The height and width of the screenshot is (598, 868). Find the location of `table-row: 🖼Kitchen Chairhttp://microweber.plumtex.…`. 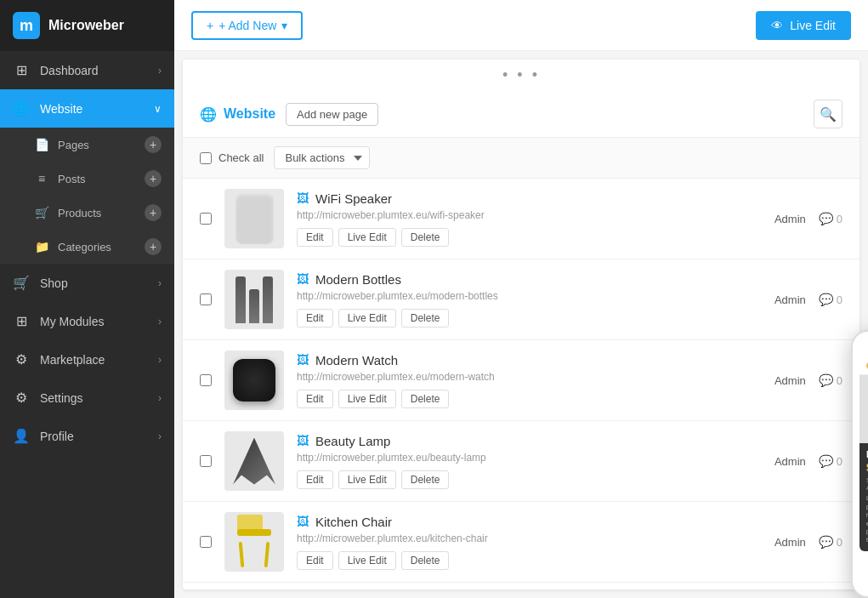

table-row: 🖼Kitchen Chairhttp://microweber.plumtex.… is located at coordinates (521, 543).